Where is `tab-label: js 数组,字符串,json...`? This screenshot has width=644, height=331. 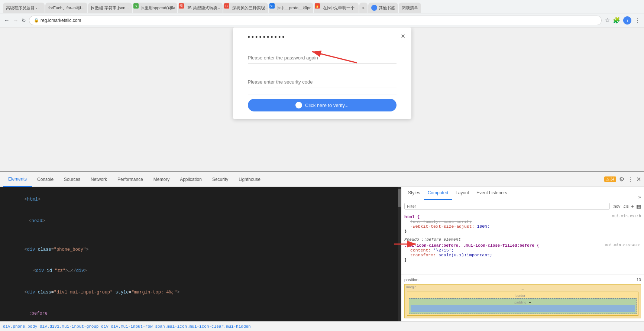 tab-label: js 数组,字符串,json... is located at coordinates (110, 8).